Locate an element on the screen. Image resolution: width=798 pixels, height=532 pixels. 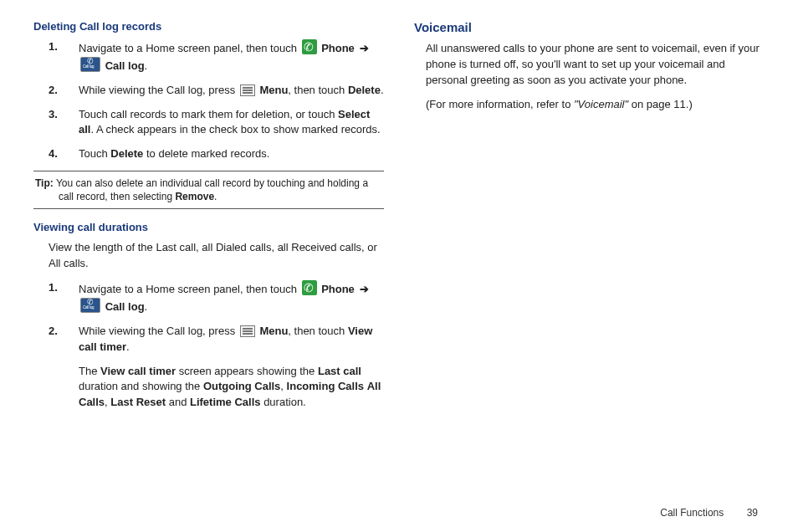
remove-label: Remove is located at coordinates (194, 197).